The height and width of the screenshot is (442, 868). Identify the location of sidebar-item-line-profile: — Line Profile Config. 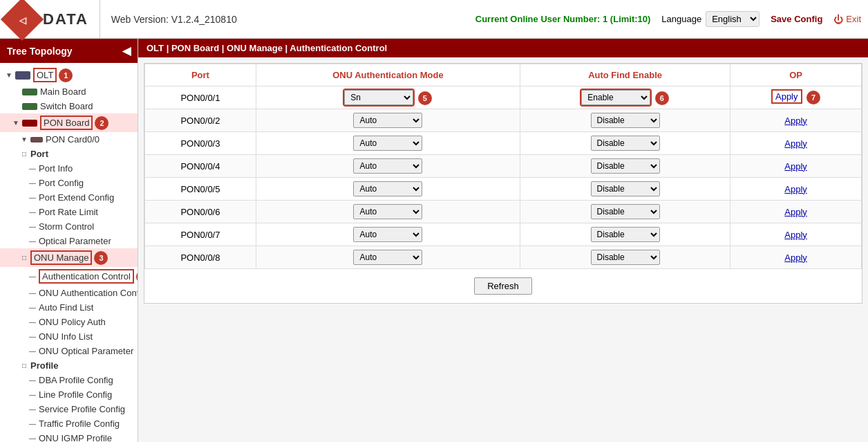
(69, 394).